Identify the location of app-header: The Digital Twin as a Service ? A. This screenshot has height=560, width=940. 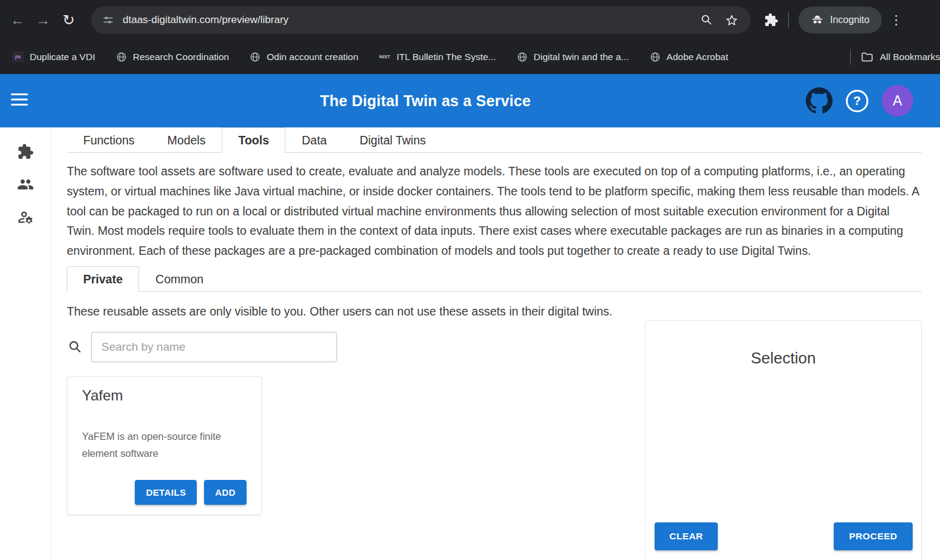
(470, 101).